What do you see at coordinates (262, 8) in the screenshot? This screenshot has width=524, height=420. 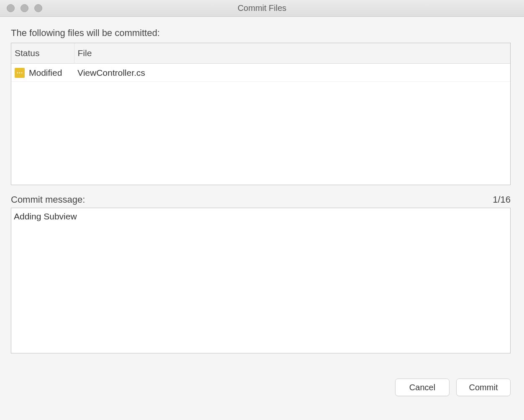 I see `titlebar: Commit Files` at bounding box center [262, 8].